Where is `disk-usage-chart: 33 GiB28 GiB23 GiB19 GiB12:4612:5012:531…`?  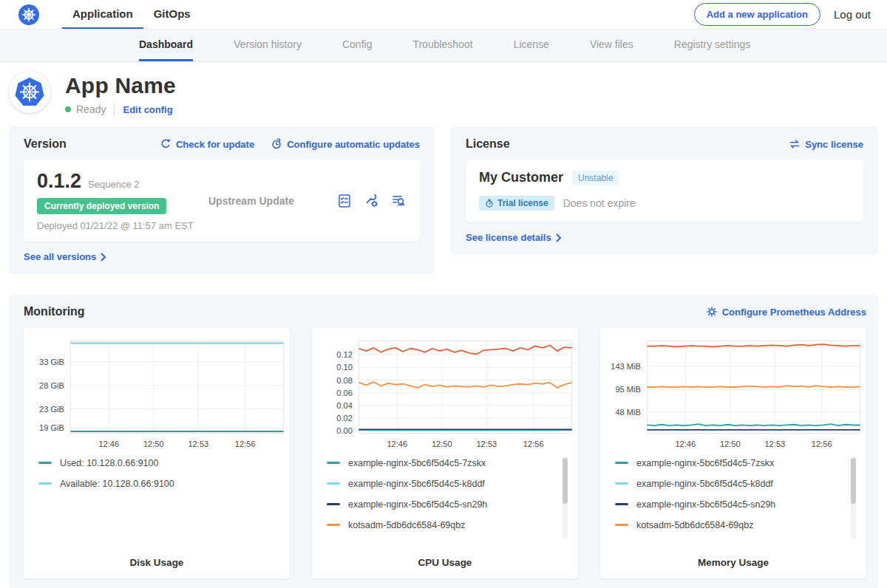 disk-usage-chart: 33 GiB28 GiB23 GiB19 GiB12:4612:5012:531… is located at coordinates (157, 393).